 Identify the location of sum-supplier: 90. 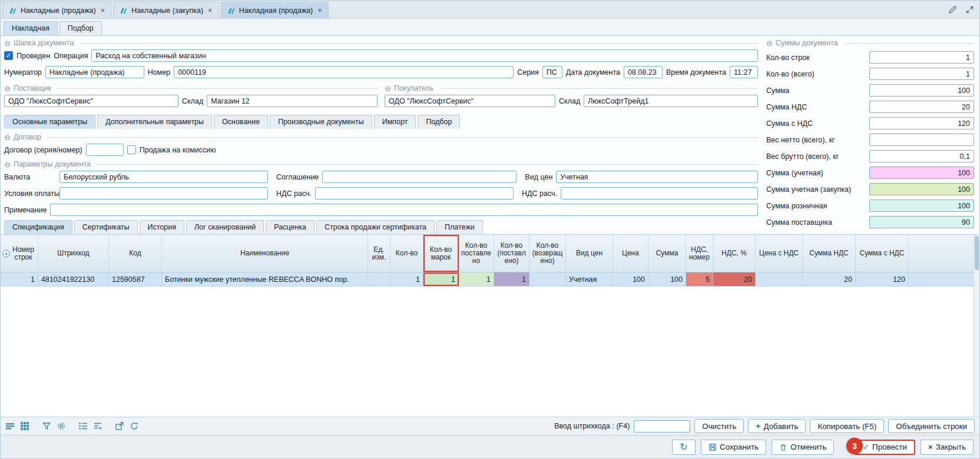
(922, 222).